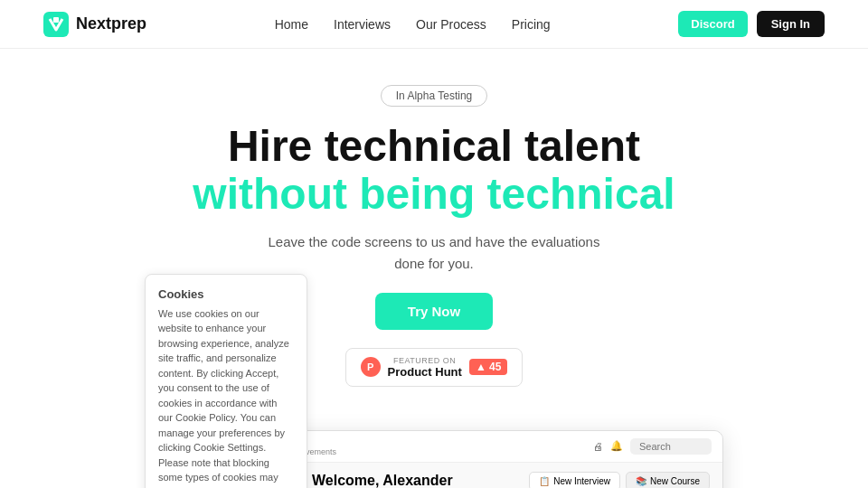  What do you see at coordinates (425, 372) in the screenshot?
I see `ph-product-name: Product Hunt` at bounding box center [425, 372].